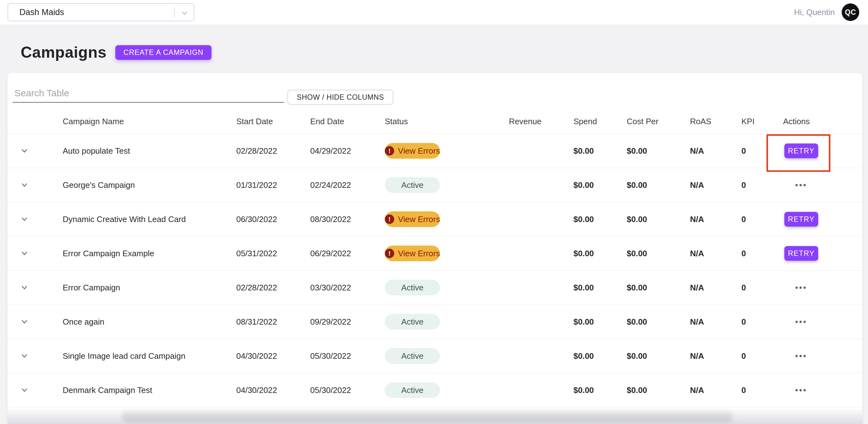  I want to click on campaign-name-cell: Single Image lead card Campaign, so click(124, 356).